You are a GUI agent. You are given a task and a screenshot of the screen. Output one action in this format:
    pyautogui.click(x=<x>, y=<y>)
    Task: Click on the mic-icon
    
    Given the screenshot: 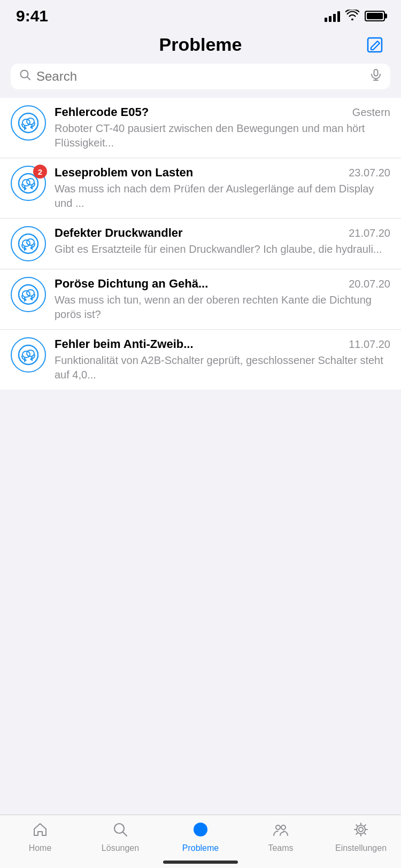 What is the action you would take?
    pyautogui.click(x=376, y=76)
    